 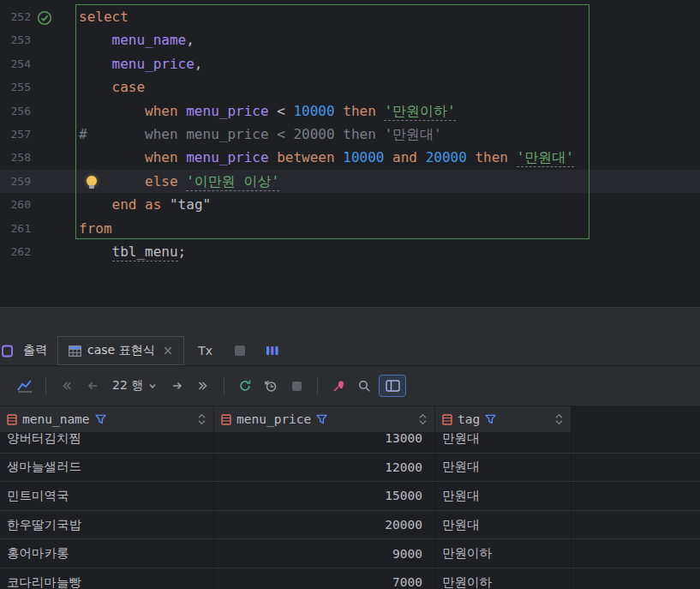 What do you see at coordinates (93, 386) in the screenshot?
I see `previous-page-icon` at bounding box center [93, 386].